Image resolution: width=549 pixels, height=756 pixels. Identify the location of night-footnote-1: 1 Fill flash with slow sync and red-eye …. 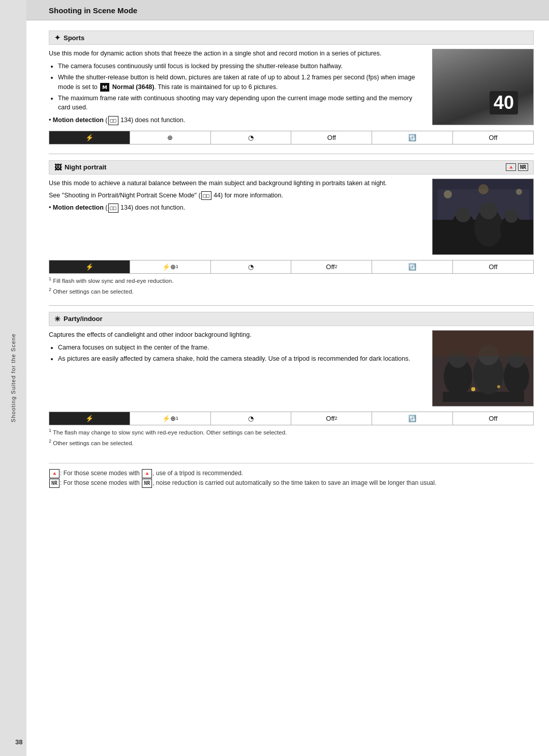
(291, 281).